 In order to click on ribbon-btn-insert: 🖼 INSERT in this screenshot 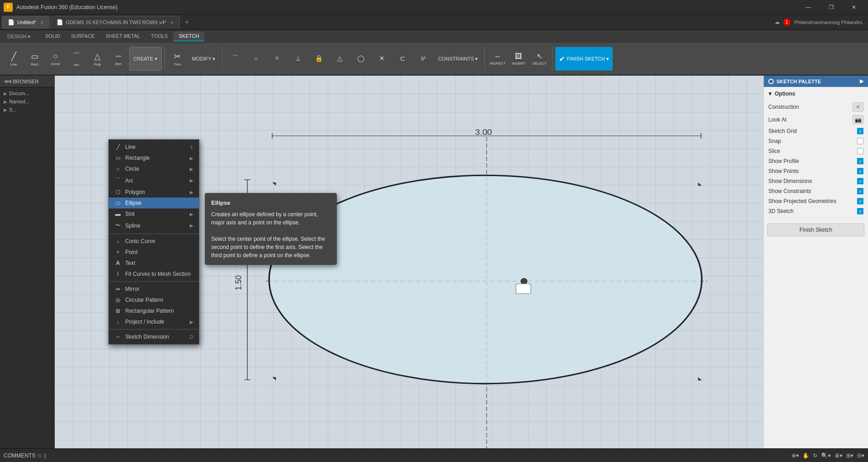, I will do `click(518, 59)`.